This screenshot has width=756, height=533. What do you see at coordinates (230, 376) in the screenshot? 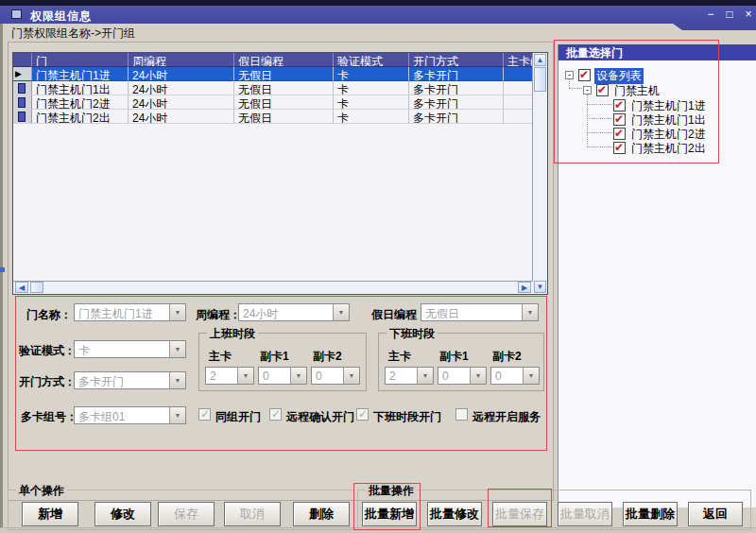
I see `work-main-card-select: 2 ▼` at bounding box center [230, 376].